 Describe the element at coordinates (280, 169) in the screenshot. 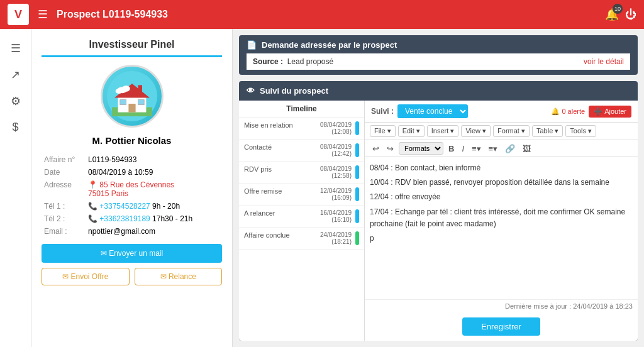

I see `timeline-label: RDV pris` at that location.